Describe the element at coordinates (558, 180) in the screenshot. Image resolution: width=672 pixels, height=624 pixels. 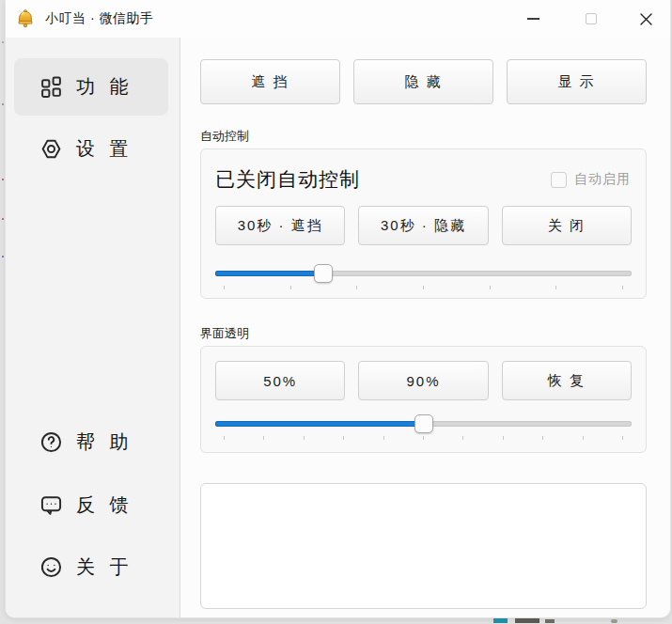
I see `checkbox-box` at that location.